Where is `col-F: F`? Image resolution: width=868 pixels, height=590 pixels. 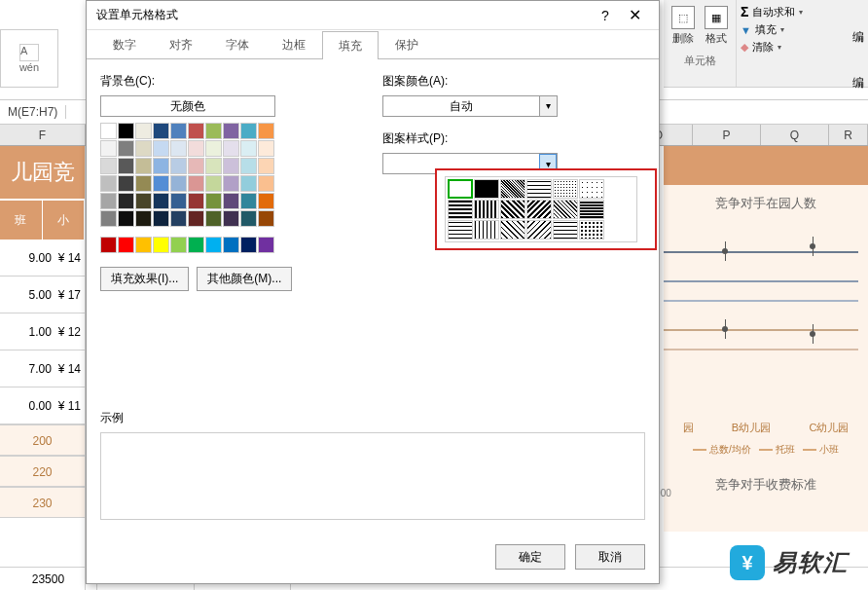 col-F: F is located at coordinates (43, 134).